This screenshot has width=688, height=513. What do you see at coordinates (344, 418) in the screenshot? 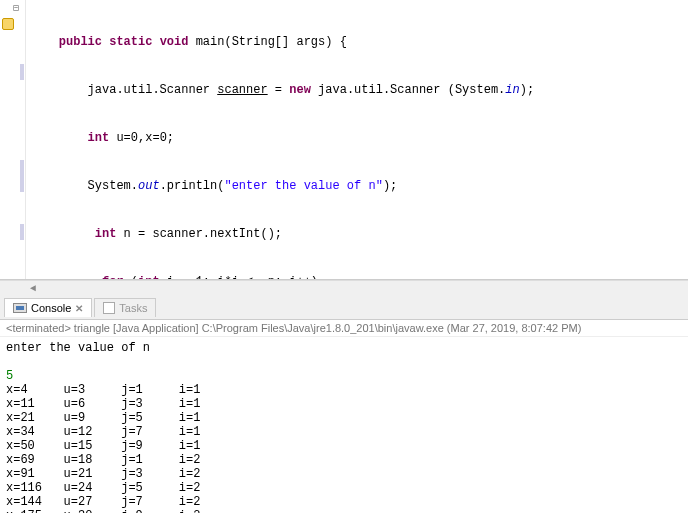
I see `console-output-row: x=21 u=9 j=5 i=1` at bounding box center [344, 418].